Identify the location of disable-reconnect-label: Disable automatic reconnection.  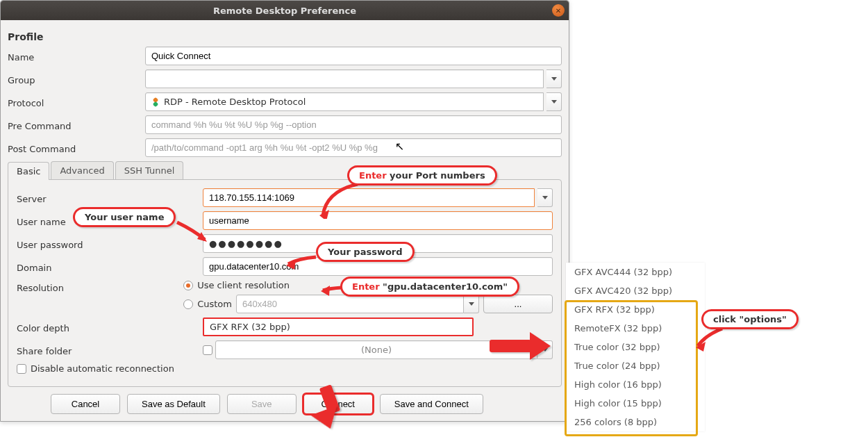
(103, 368).